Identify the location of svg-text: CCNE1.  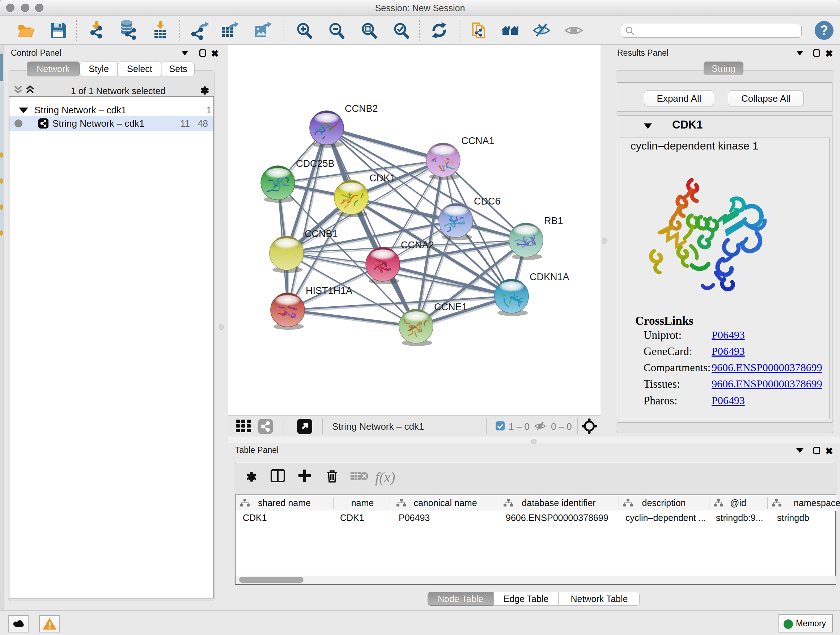
(451, 307).